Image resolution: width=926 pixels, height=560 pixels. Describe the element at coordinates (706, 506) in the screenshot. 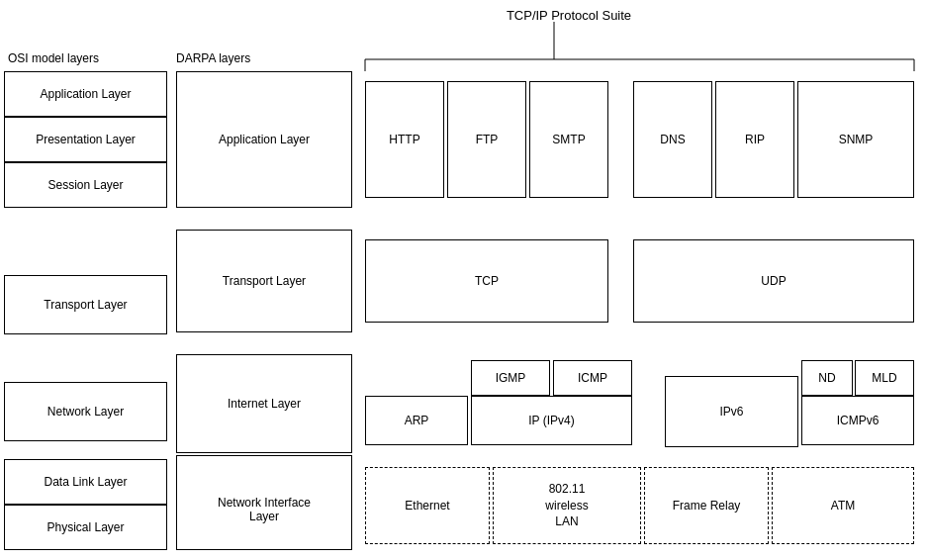

I see `proto-frame-relay: Frame Relay` at that location.